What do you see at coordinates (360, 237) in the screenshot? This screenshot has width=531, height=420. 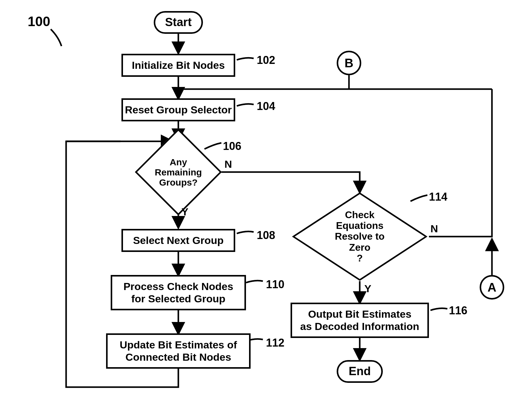 I see `decision-114-text: Check Equations Resolve to Zero ?` at bounding box center [360, 237].